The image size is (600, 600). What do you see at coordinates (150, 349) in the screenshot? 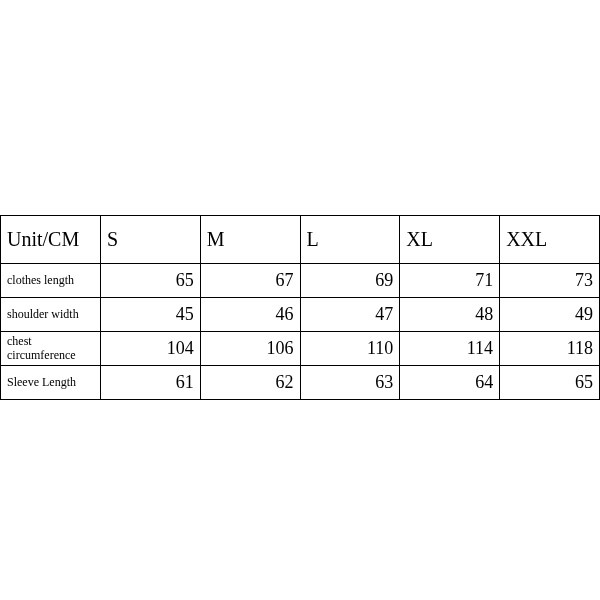
I see `cell: 104` at bounding box center [150, 349].